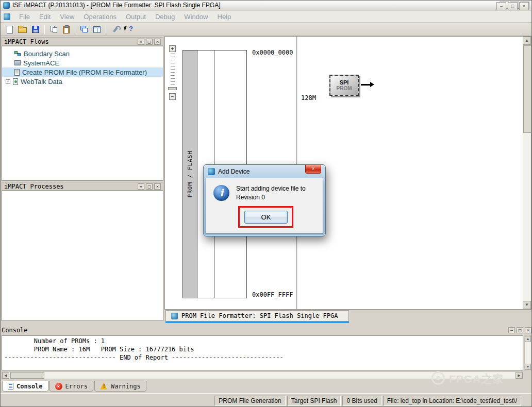 This screenshot has width=532, height=407. Describe the element at coordinates (36, 29) in the screenshot. I see `save-icon` at that location.